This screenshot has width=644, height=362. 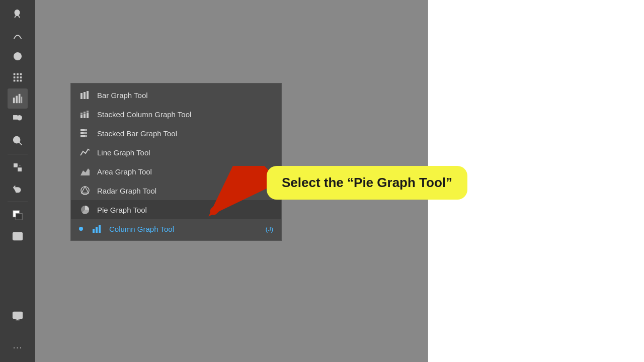 What do you see at coordinates (18, 99) in the screenshot?
I see `graph-tool` at bounding box center [18, 99].